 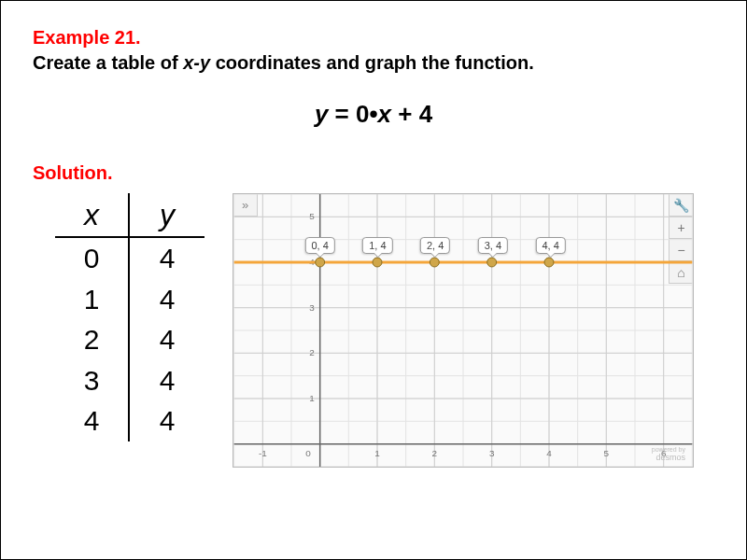 What do you see at coordinates (130, 421) in the screenshot?
I see `table-row: 4 4` at bounding box center [130, 421].